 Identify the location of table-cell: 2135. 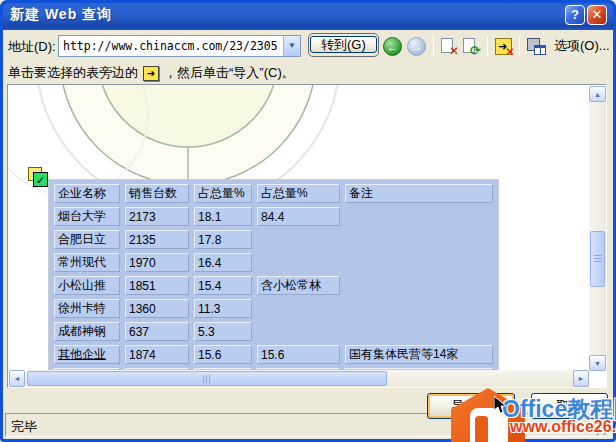
(157, 240).